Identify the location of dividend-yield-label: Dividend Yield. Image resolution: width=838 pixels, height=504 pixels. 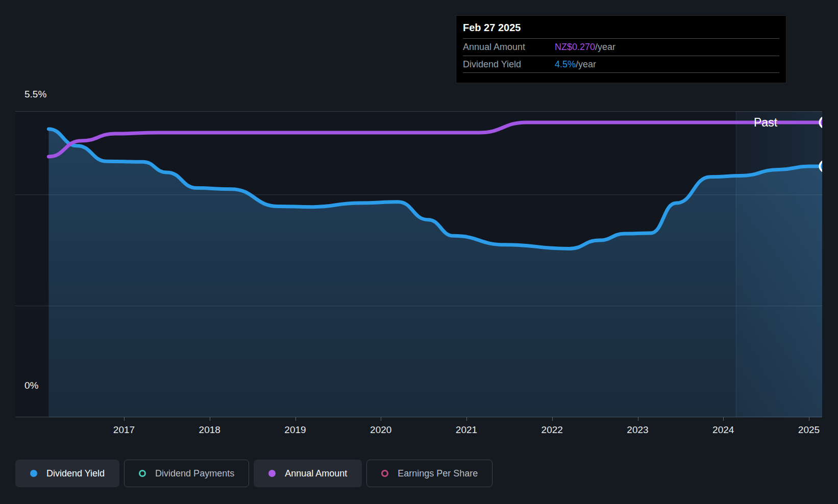
(509, 64).